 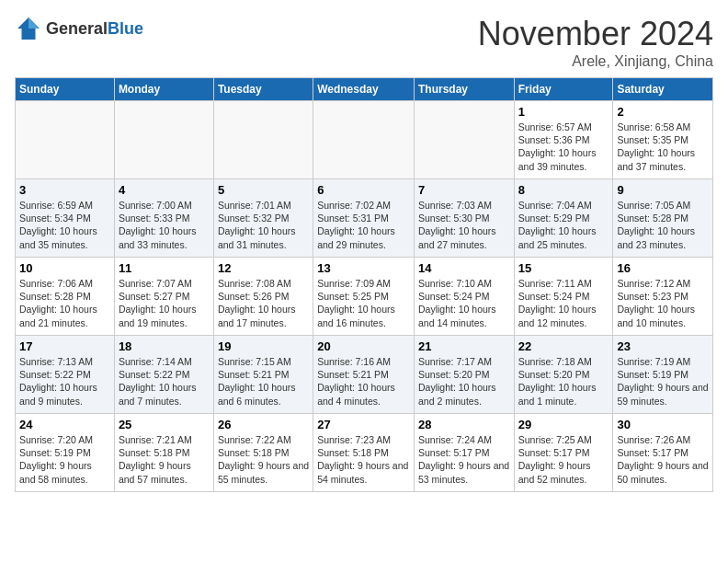 I want to click on weekday-saturday: Saturday, so click(x=664, y=90).